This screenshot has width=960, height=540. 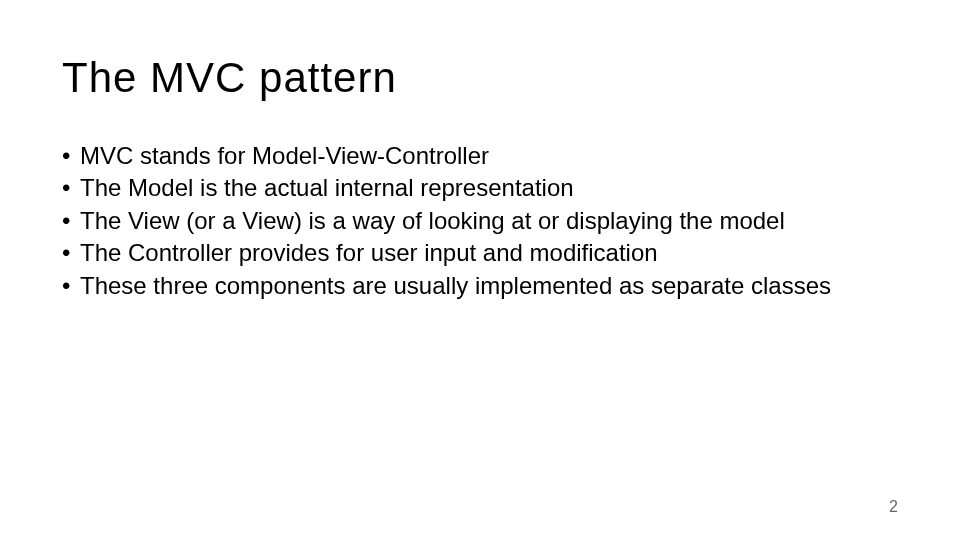 What do you see at coordinates (480, 221) in the screenshot?
I see `list-item: The View (or a View) is a way of looking…` at bounding box center [480, 221].